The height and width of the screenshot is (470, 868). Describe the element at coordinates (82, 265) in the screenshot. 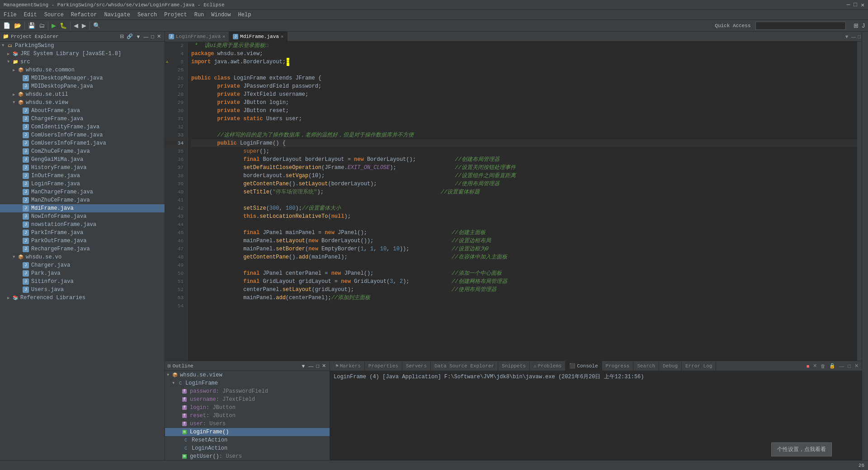

I see `tree-item-charger: J Charger.java` at that location.